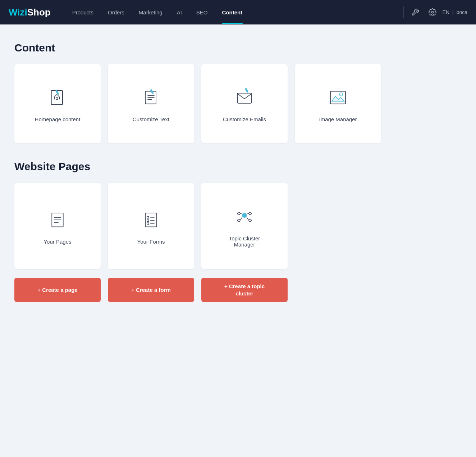 The height and width of the screenshot is (457, 476). Describe the element at coordinates (216, 290) in the screenshot. I see `action-buttons-row: + Create a page + Create a form + Create…` at that location.